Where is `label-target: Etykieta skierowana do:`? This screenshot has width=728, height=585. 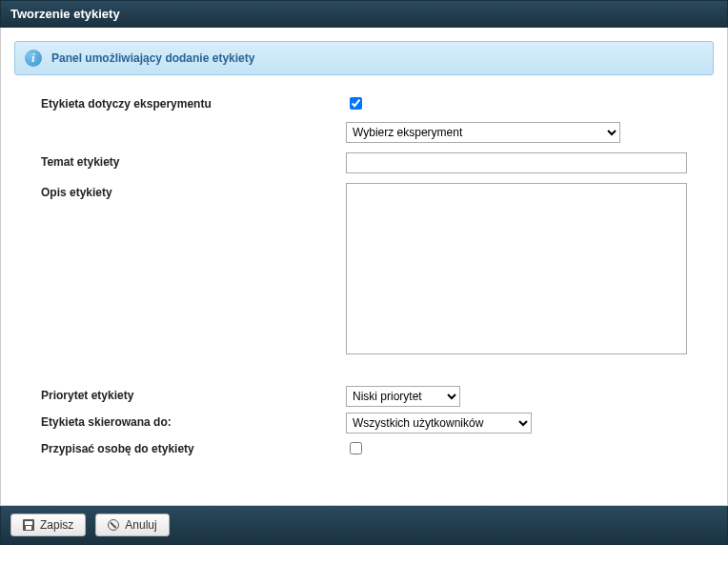
label-target: Etykieta skierowana do: is located at coordinates (193, 421).